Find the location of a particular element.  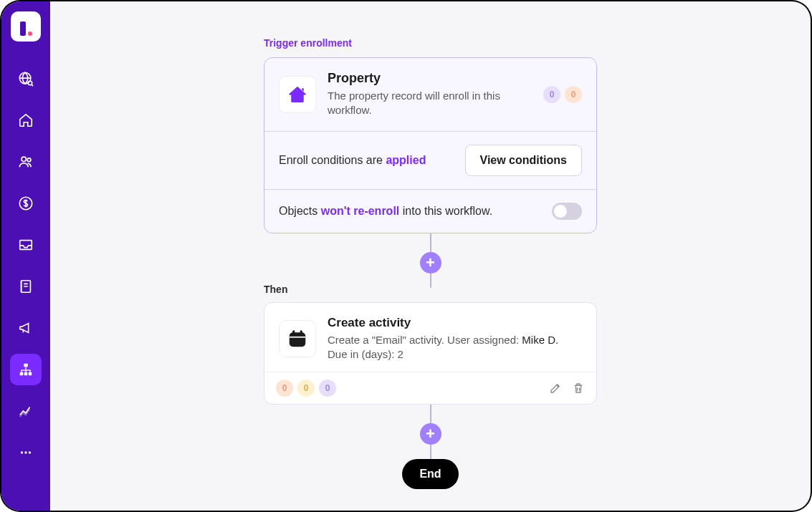

reenroll-prefix: Objects is located at coordinates (300, 211).